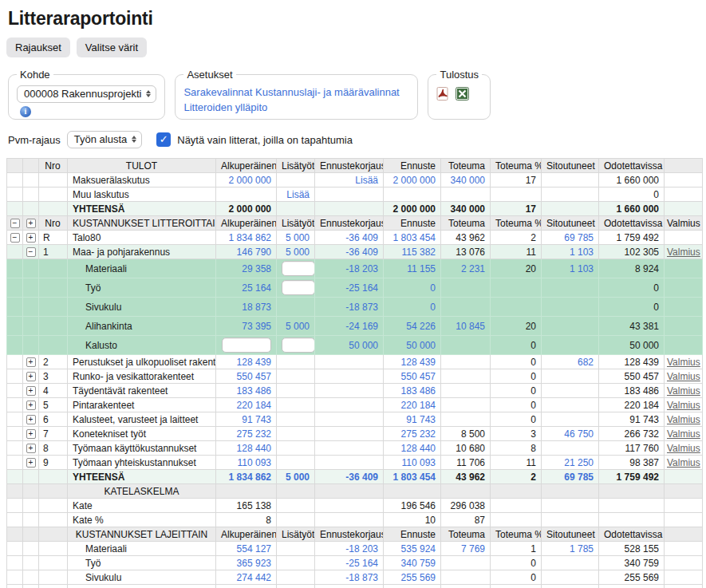 The height and width of the screenshot is (588, 706). I want to click on cell: 117 760, so click(632, 448).